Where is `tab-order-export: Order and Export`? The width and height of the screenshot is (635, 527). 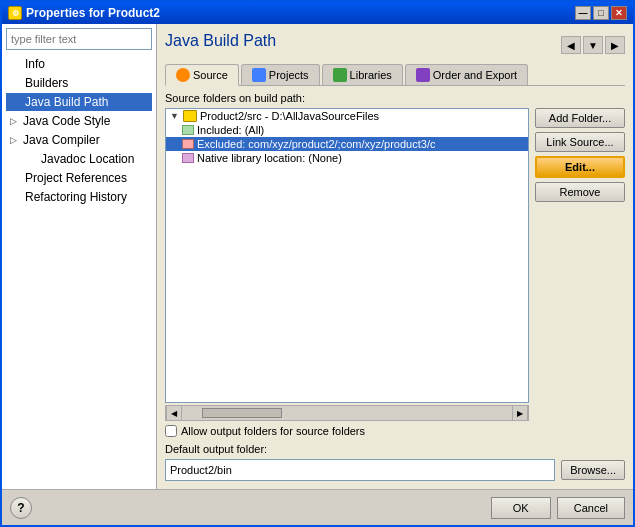
tab-order-export: Order and Export is located at coordinates (466, 74).